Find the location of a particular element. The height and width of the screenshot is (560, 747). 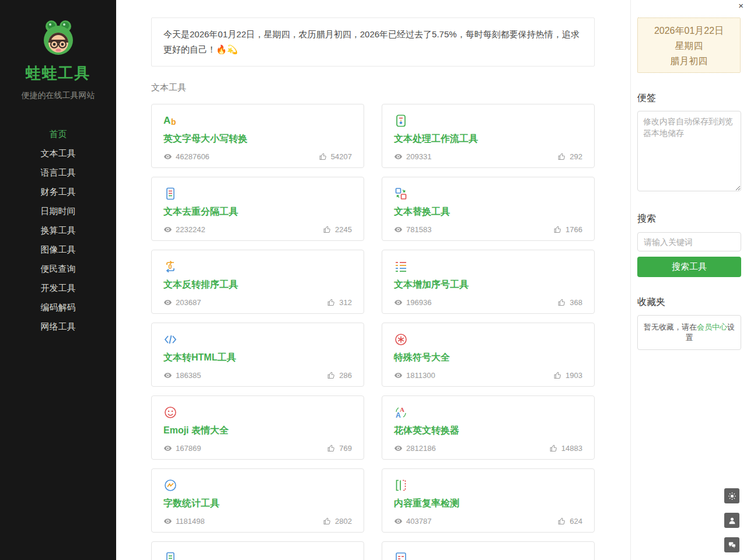

tool-title: 文本增加序号工具 is located at coordinates (488, 285).